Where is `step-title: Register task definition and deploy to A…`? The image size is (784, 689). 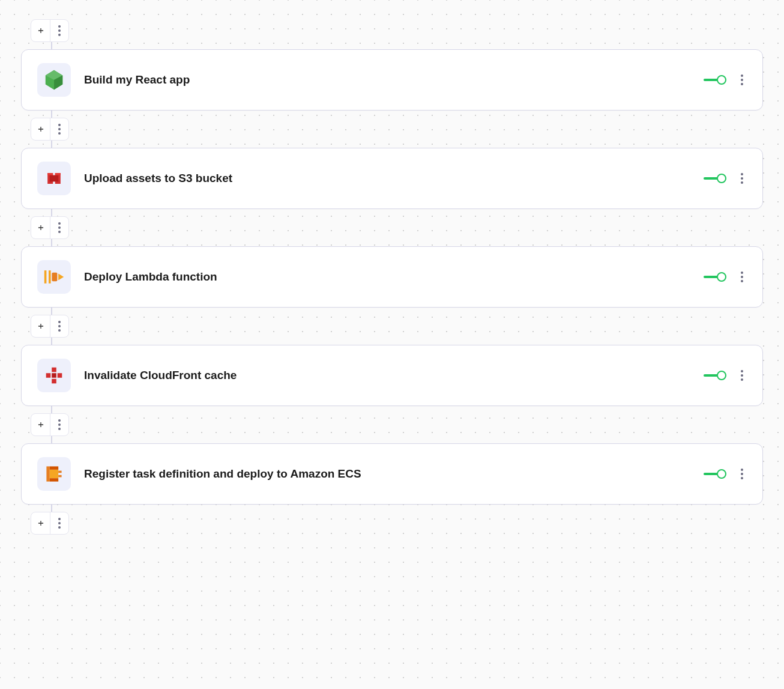
step-title: Register task definition and deploy to A… is located at coordinates (394, 474).